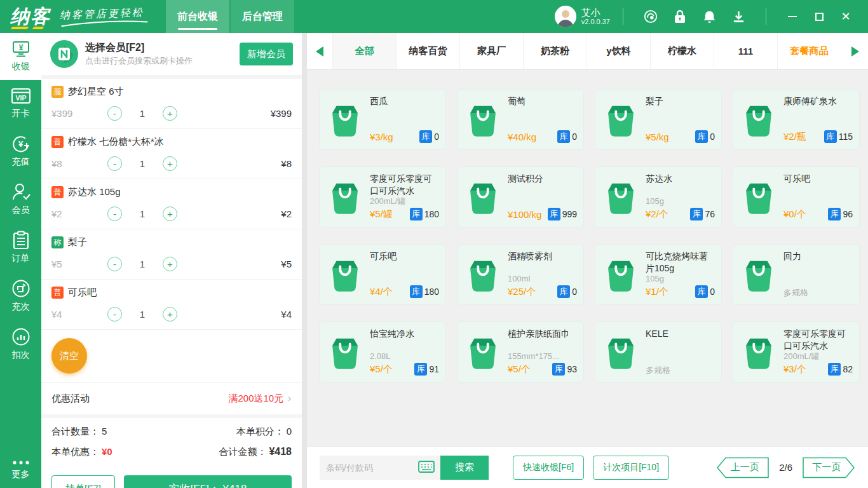 This screenshot has width=868, height=488. What do you see at coordinates (809, 51) in the screenshot?
I see `category-tab-combo: 套餐商品` at bounding box center [809, 51].